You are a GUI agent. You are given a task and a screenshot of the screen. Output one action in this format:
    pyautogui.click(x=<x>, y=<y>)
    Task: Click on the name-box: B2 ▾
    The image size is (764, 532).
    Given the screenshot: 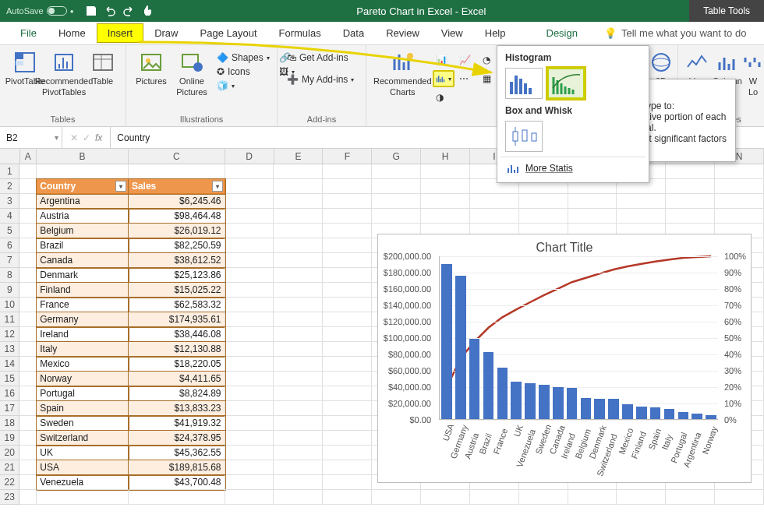 What is the action you would take?
    pyautogui.click(x=31, y=137)
    